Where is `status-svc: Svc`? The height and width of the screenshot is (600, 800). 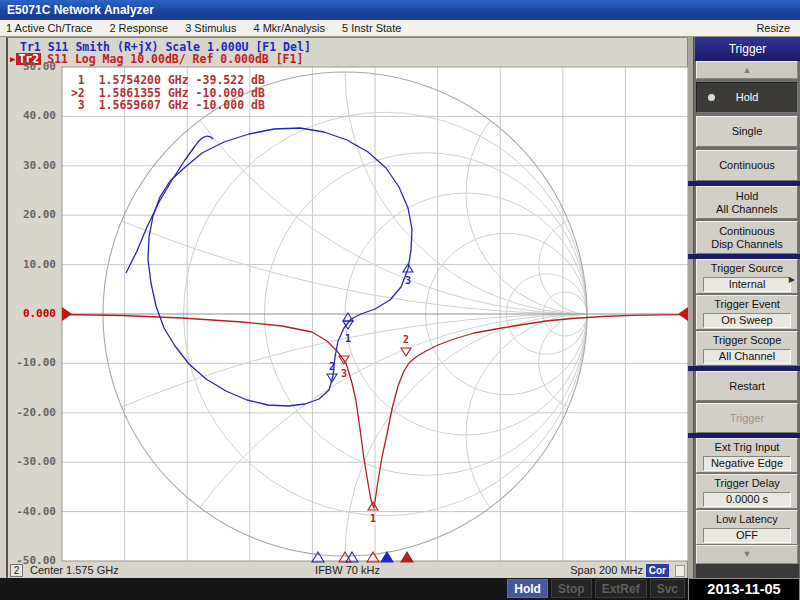 status-svc: Svc is located at coordinates (668, 588).